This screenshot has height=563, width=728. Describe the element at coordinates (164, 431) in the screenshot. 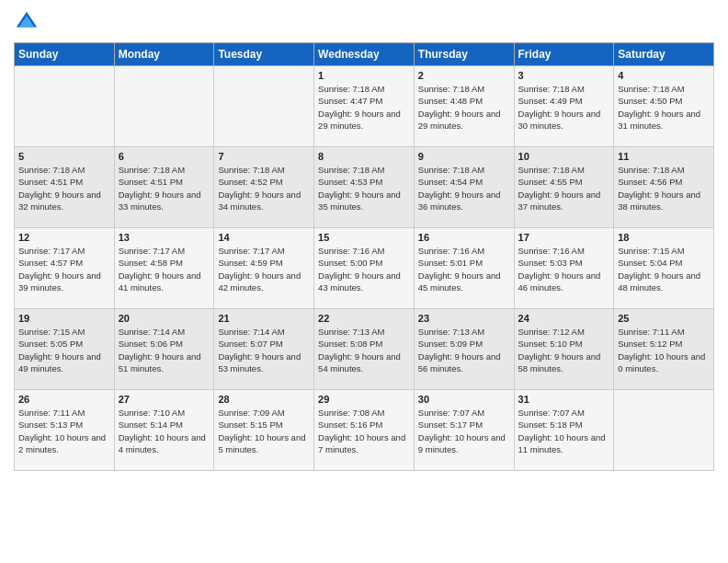

I see `calendar-cell: 27Sunrise: 7:10 AM Sunset: 5:14 PM Dayli…` at that location.